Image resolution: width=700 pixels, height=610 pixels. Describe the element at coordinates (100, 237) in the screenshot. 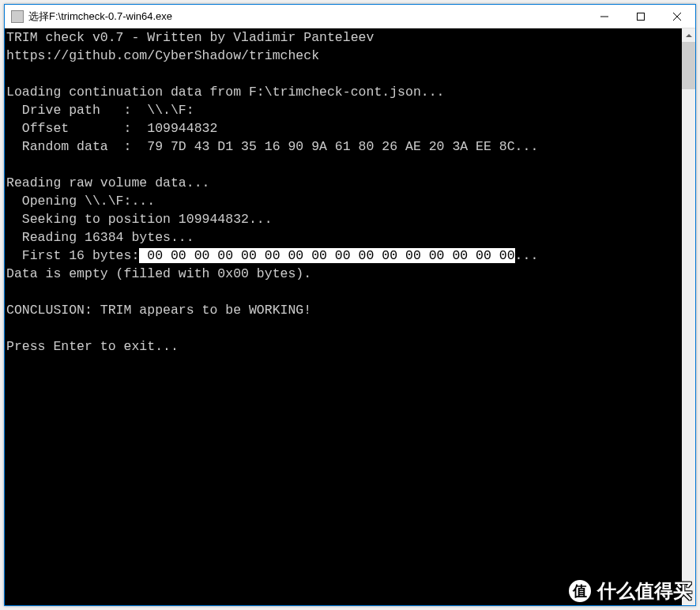

I see `console-line: Reading 16384 bytes...` at that location.